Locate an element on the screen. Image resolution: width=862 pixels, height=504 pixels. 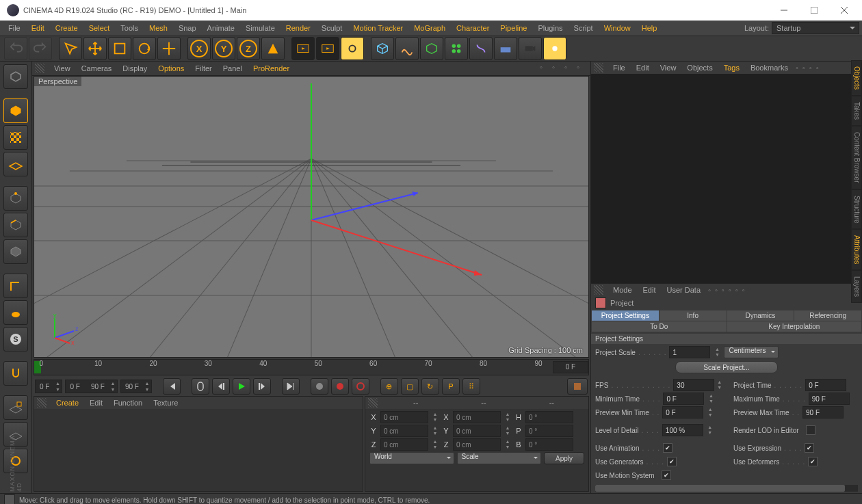
tab-dynamics: Dynamics is located at coordinates (761, 316).